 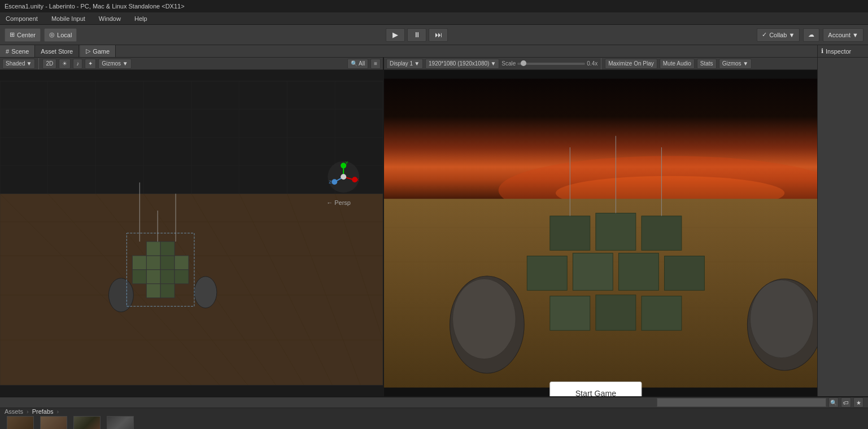 I want to click on collab-check-icon: ✓, so click(x=765, y=35).